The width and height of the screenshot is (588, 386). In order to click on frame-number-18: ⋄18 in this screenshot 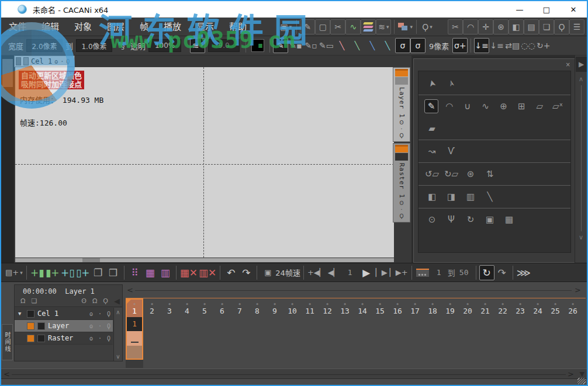, I will do `click(433, 308)`.